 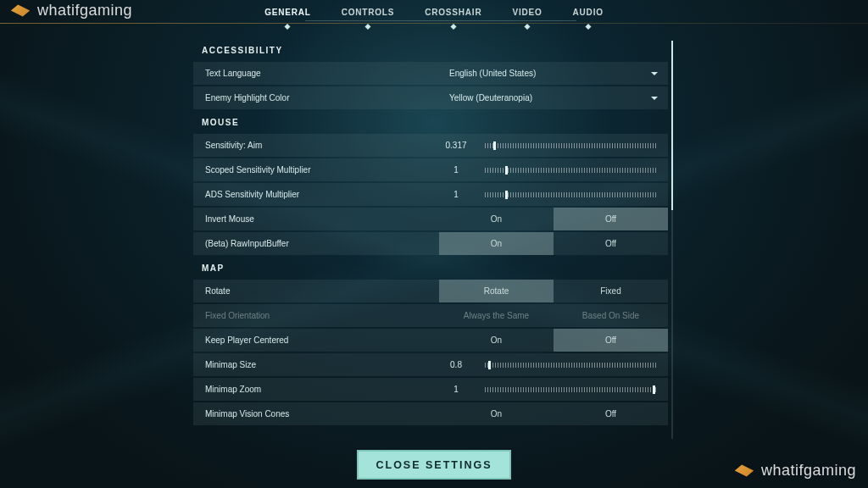 I want to click on watermark-bottom-right: whatifgaming, so click(x=794, y=471).